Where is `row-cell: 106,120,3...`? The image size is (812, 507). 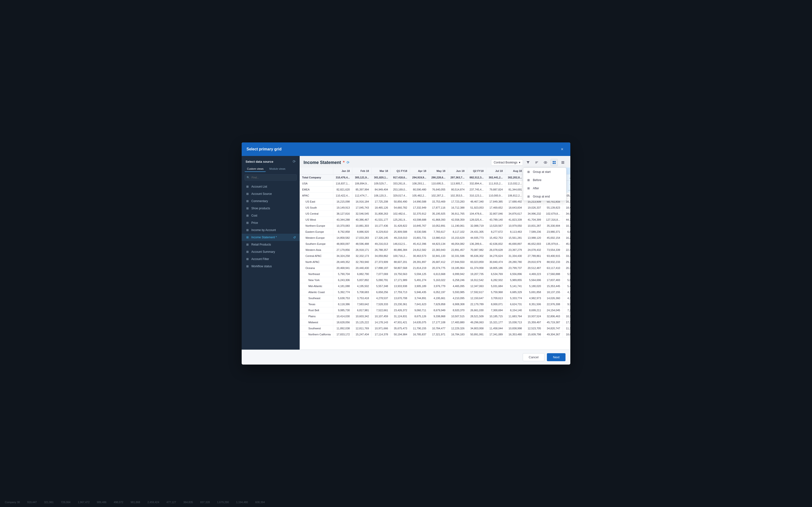
row-cell: 106,120,3... is located at coordinates (381, 196).